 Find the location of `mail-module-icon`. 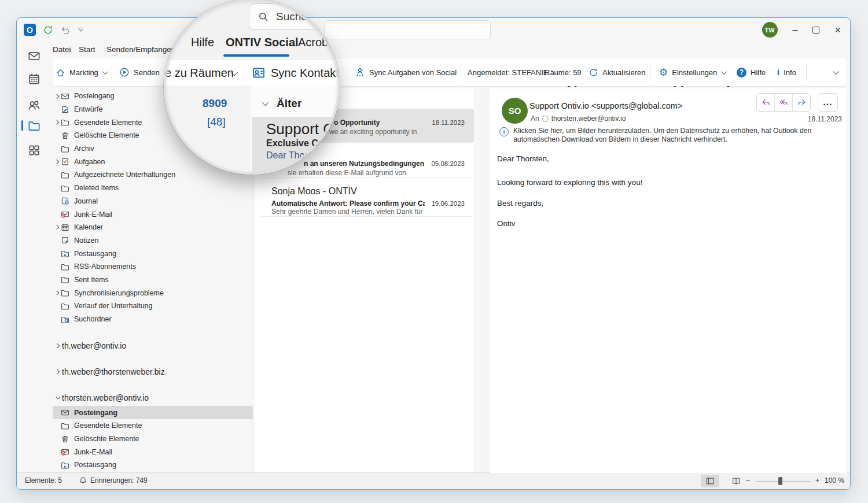

mail-module-icon is located at coordinates (34, 56).